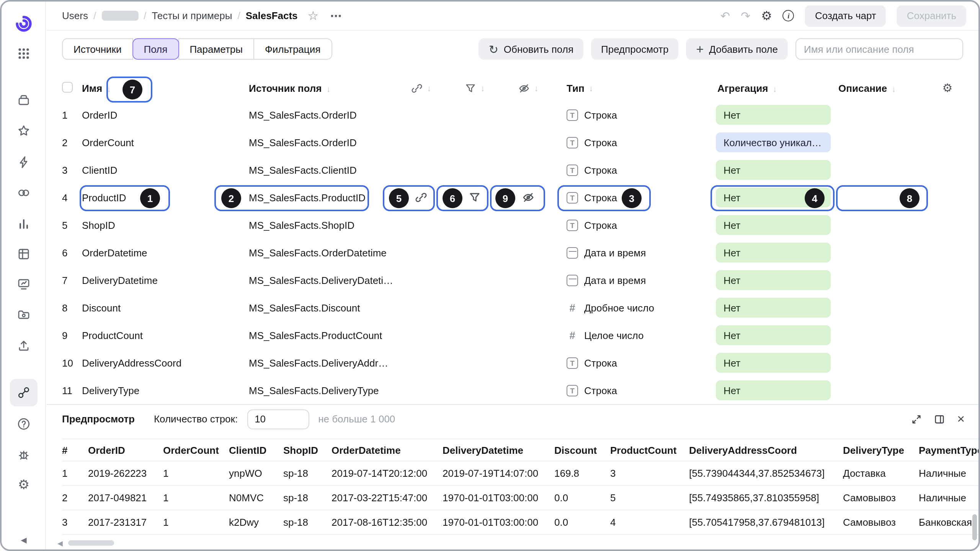 The image size is (980, 551). I want to click on field-row: 8 Discount MS_SalesFacts.Discount Дробно…, so click(513, 308).